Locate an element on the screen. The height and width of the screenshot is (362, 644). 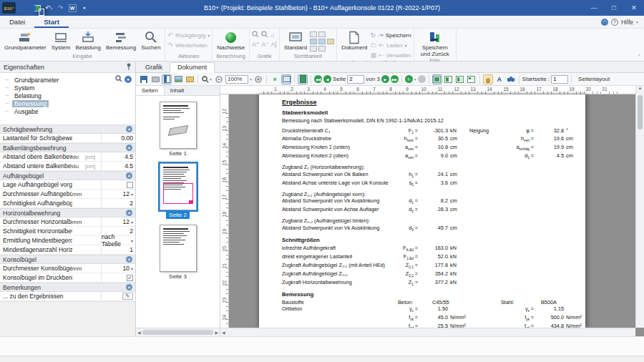
property-value: 1 is located at coordinates (118, 250).